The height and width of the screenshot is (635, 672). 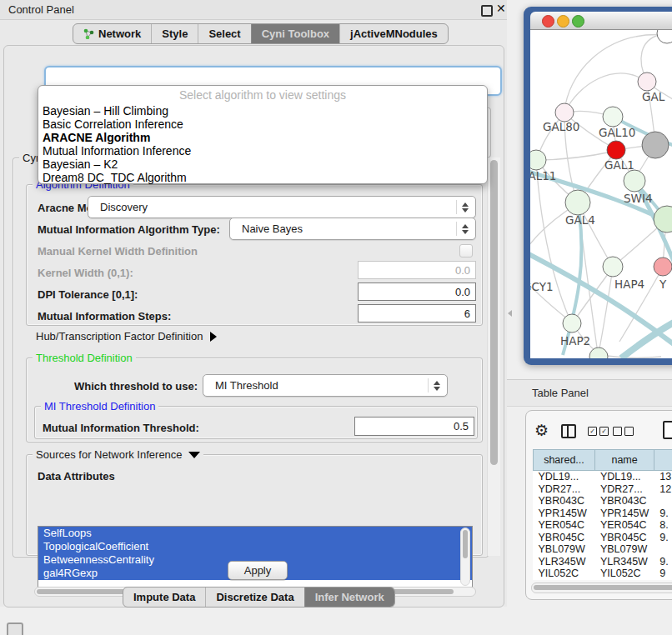 I want to click on network-node-gal11, so click(x=539, y=160).